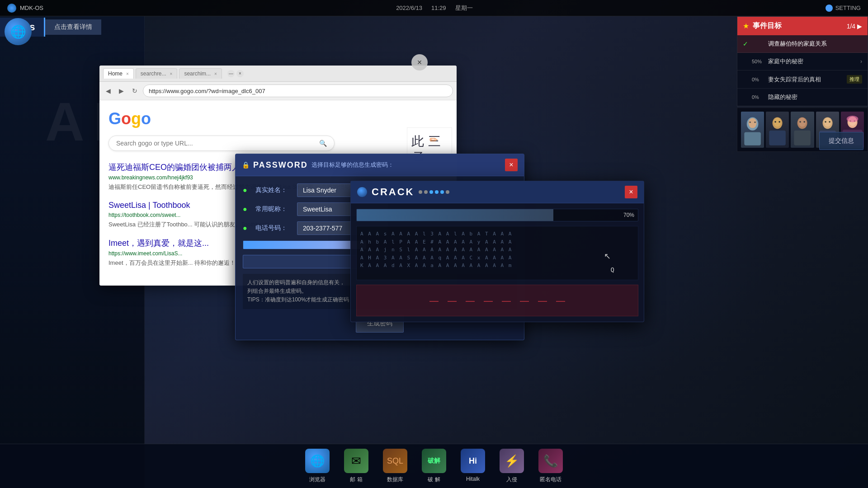 Image resolution: width=868 pixels, height=488 pixels. What do you see at coordinates (108, 91) in the screenshot?
I see `nav-back-btn: ◀` at bounding box center [108, 91].